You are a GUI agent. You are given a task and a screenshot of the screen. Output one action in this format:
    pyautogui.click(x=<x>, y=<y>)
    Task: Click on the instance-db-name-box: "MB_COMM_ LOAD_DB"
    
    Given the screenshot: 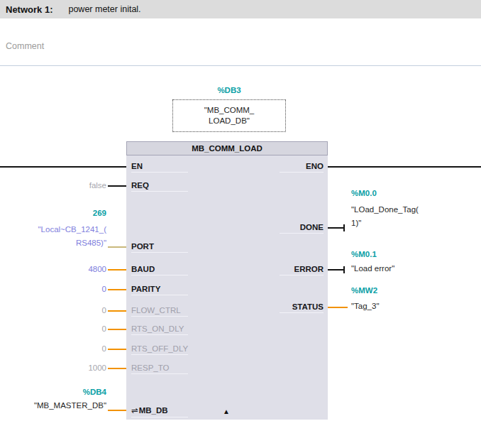 What is the action you would take?
    pyautogui.click(x=229, y=116)
    